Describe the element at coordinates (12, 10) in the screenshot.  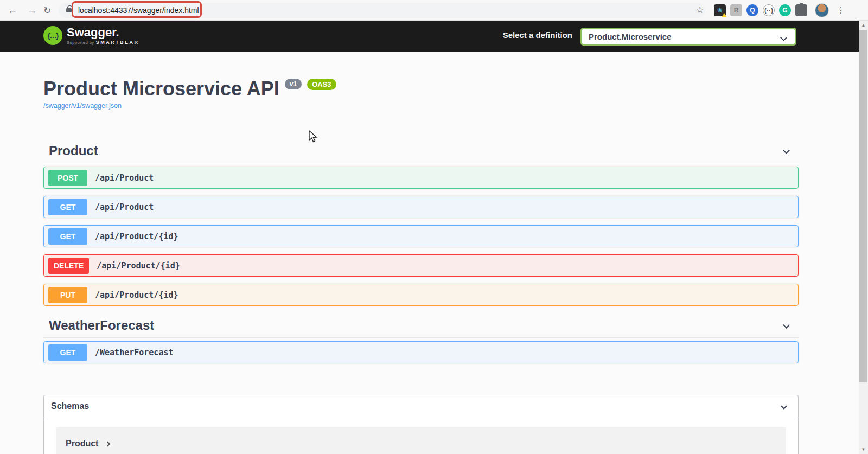
I see `browser-back-icon: ←` at that location.